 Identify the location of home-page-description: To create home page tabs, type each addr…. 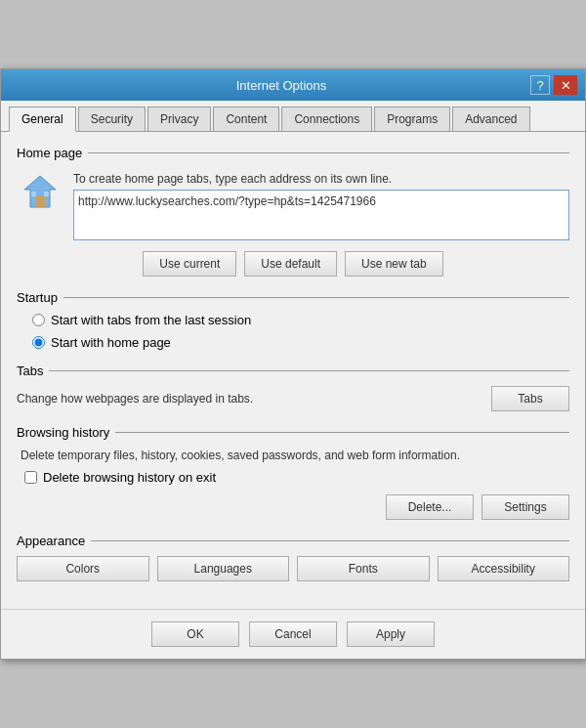
(321, 177).